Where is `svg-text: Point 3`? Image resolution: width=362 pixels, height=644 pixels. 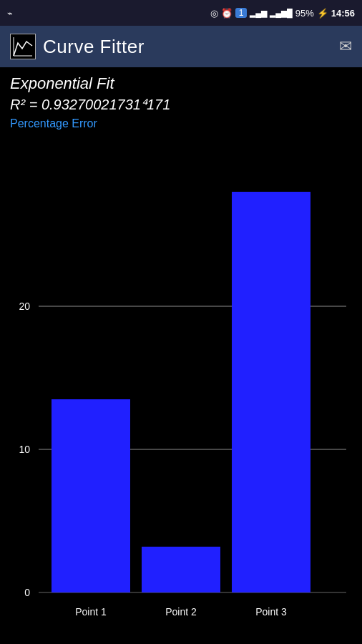
svg-text: Point 3 is located at coordinates (271, 612).